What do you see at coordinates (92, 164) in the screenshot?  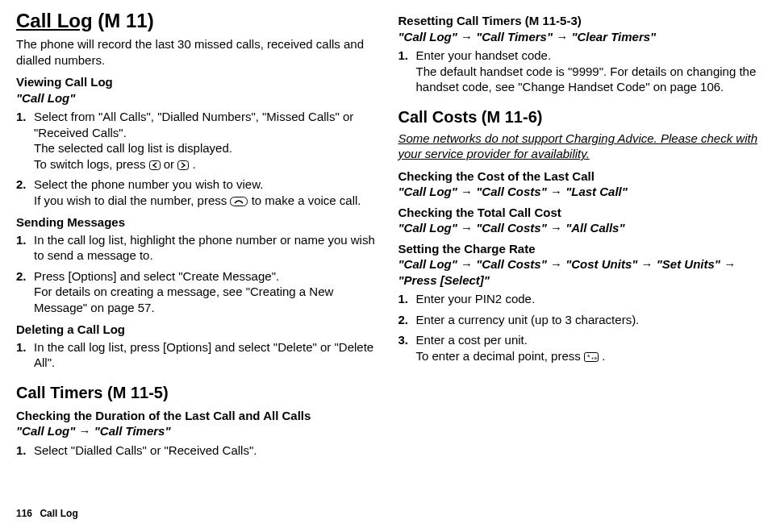 I see `text: To switch logs, press` at bounding box center [92, 164].